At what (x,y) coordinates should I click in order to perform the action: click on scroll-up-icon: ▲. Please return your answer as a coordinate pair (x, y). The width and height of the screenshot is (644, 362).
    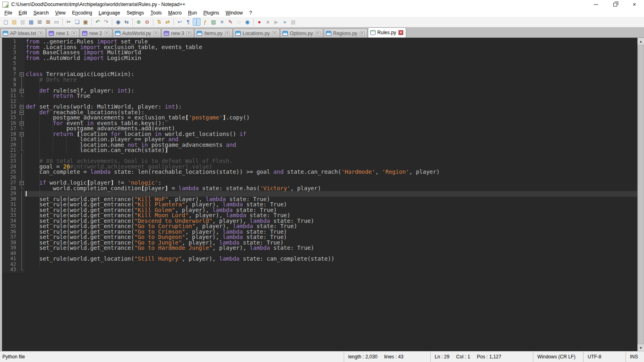
    Looking at the image, I should click on (641, 41).